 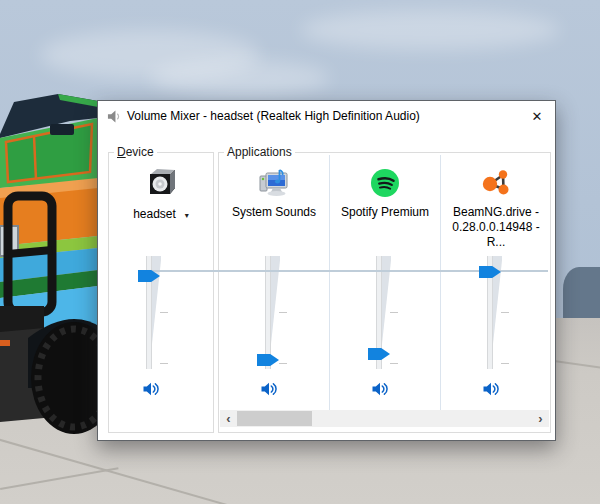 I want to click on chevron-right-icon: ›, so click(x=540, y=418).